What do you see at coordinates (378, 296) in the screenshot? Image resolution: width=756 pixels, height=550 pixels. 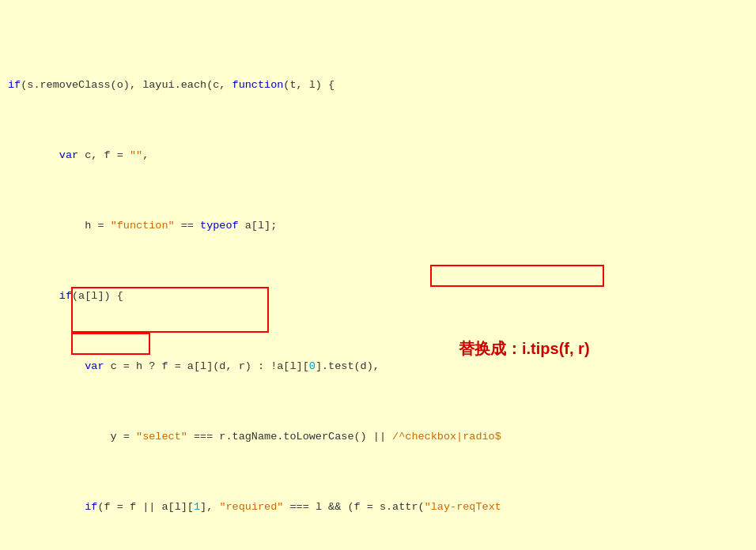 I see `code-line-4: if(a[l]) {` at bounding box center [378, 296].